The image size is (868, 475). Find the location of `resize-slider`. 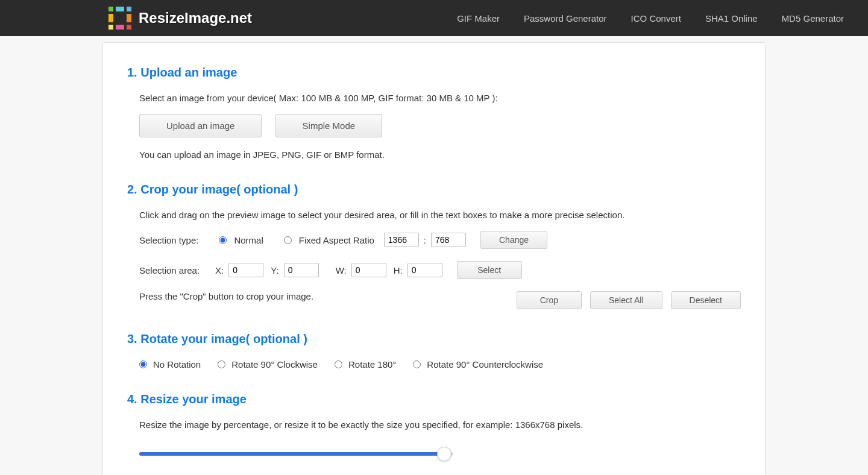

resize-slider is located at coordinates (296, 454).